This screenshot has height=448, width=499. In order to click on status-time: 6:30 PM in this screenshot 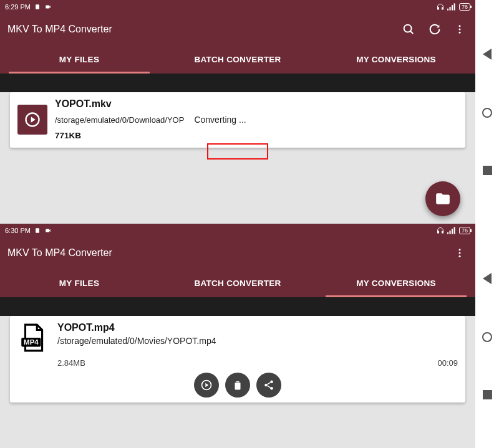, I will do `click(17, 231)`.